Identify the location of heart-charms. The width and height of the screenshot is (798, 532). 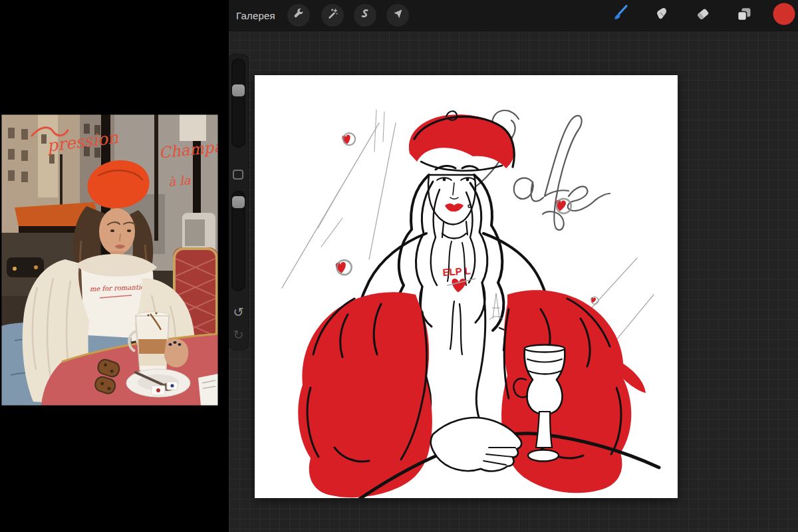
(467, 219).